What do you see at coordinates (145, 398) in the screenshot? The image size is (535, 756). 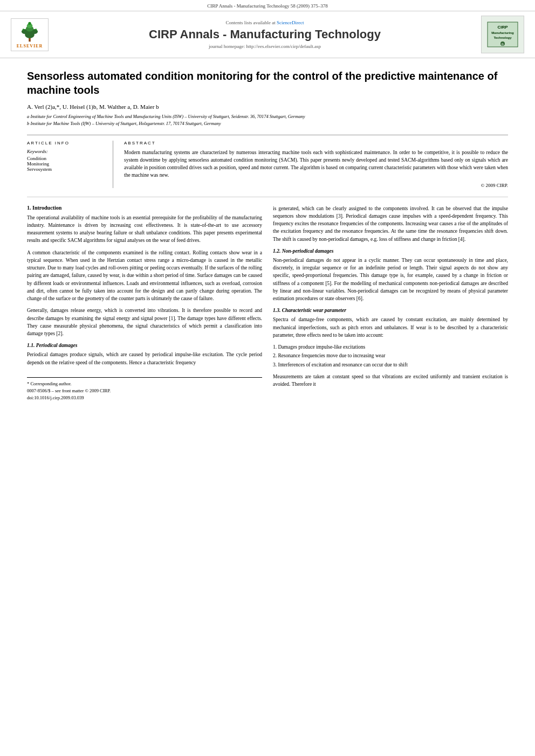 I see `footnote-doi: doi:10.1016/j.cirp.2009.03.039` at bounding box center [145, 398].